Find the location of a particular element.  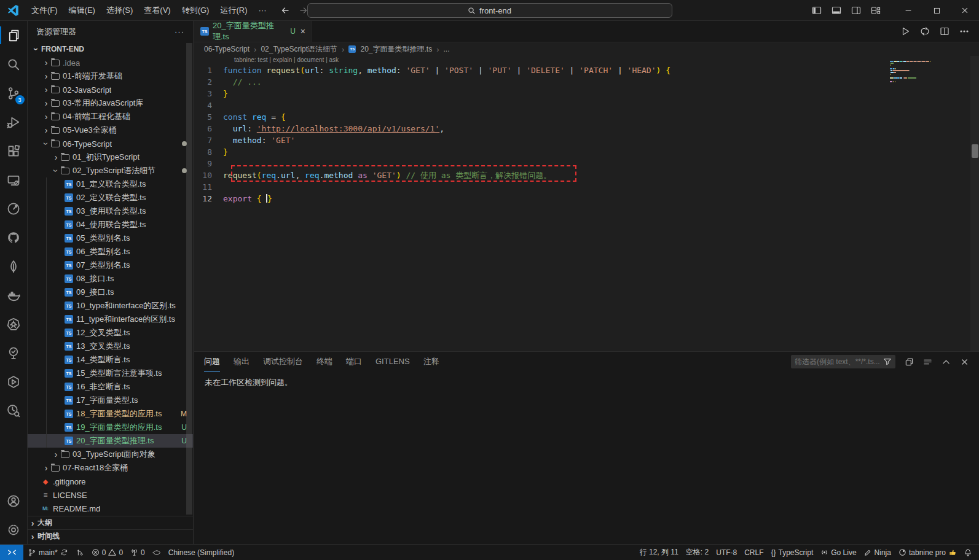

tab-ports: 端口 is located at coordinates (354, 362).